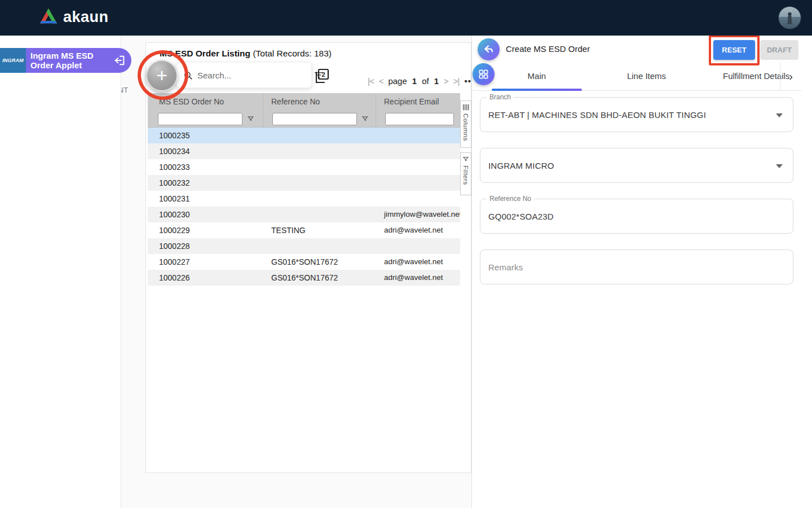 The height and width of the screenshot is (508, 812). What do you see at coordinates (381, 81) in the screenshot?
I see `prev-page-button: <` at bounding box center [381, 81].